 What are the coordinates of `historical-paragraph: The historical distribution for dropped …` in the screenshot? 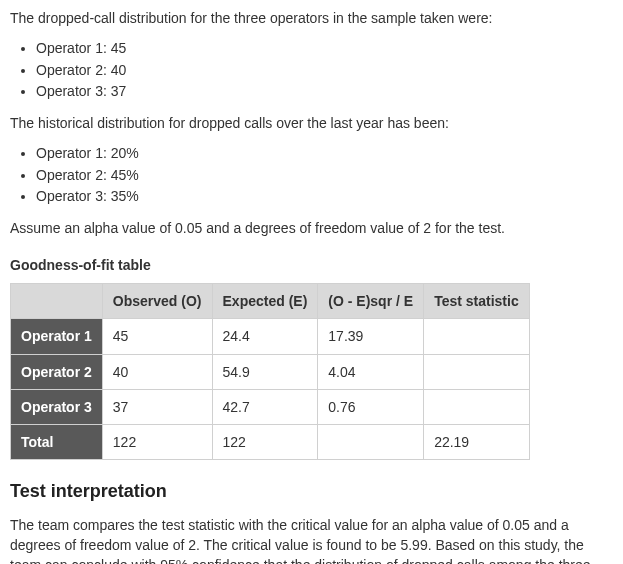 It's located at (312, 123).